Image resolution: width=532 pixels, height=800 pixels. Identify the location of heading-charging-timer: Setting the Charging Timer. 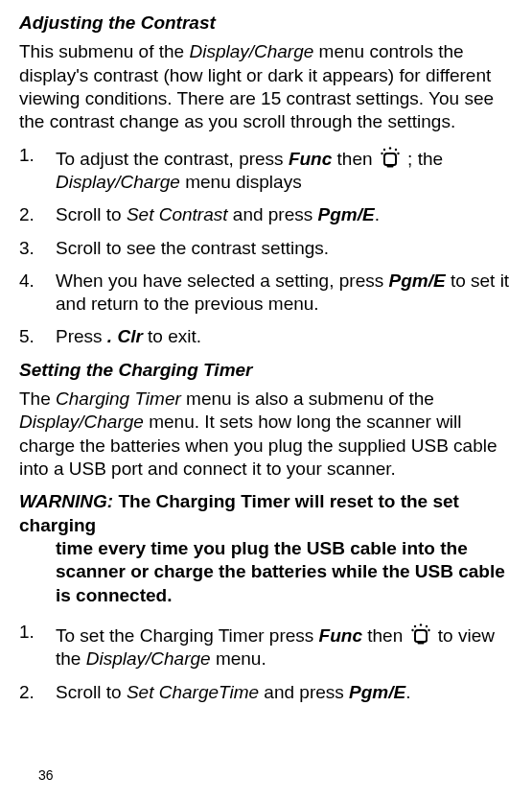
(266, 370).